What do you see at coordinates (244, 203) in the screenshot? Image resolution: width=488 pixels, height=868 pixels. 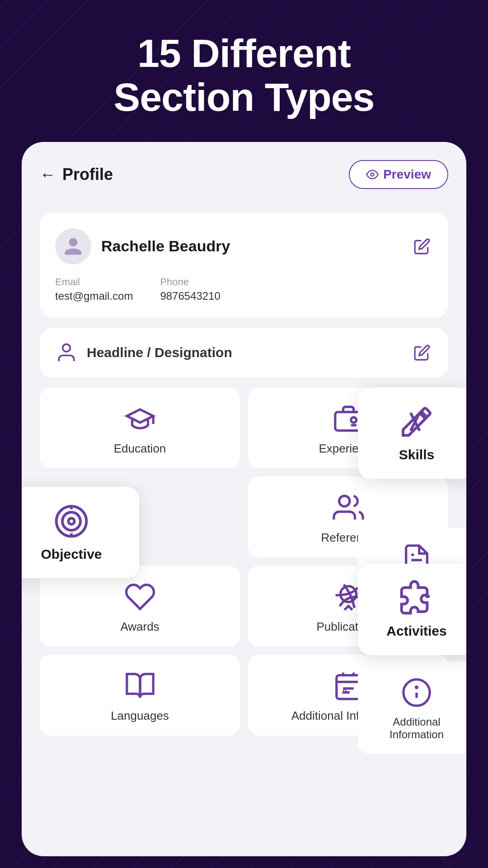 I see `divider` at bounding box center [244, 203].